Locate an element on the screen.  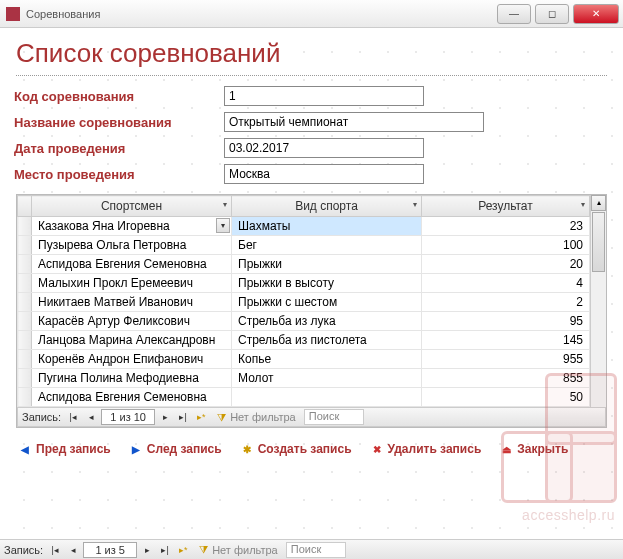
cell-sport: Прыжки в высоту is located at coordinates (327, 284).